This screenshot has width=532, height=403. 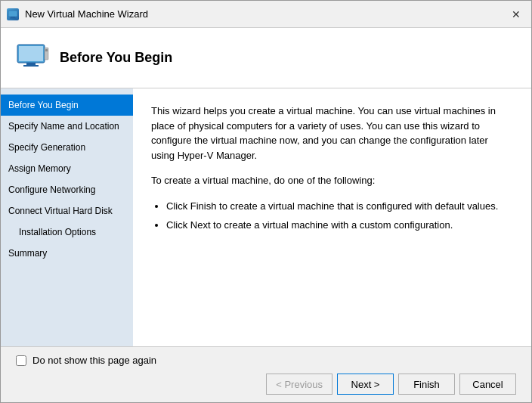 What do you see at coordinates (66, 211) in the screenshot?
I see `sidebar-item-5: Connect Virtual Hard Disk` at bounding box center [66, 211].